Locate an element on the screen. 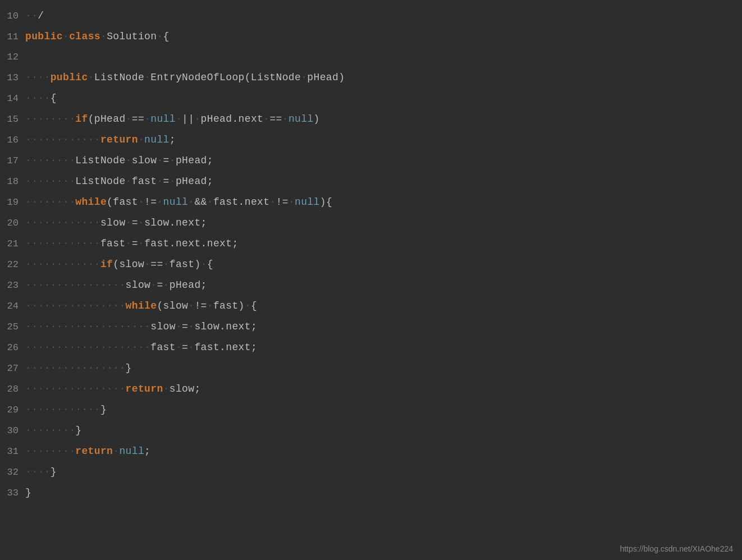 This screenshot has height=560, width=742. line-num-16: 16 is located at coordinates (12, 140).